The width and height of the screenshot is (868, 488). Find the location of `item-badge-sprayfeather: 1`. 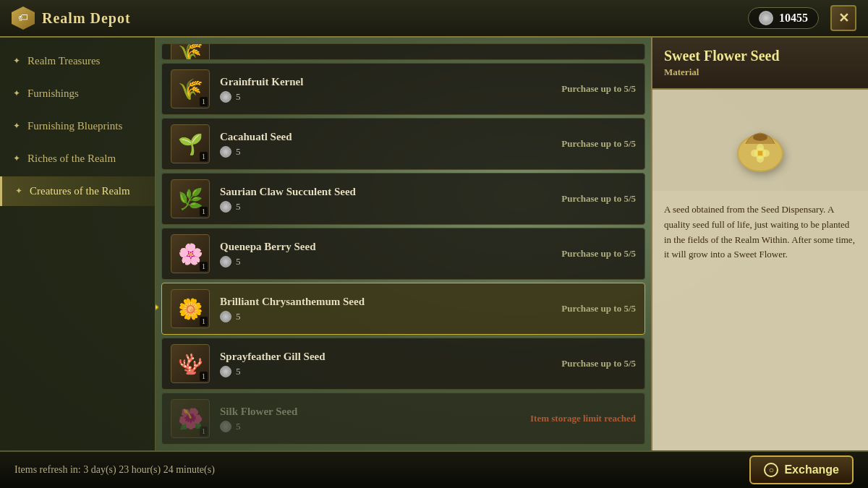

item-badge-sprayfeather: 1 is located at coordinates (204, 376).